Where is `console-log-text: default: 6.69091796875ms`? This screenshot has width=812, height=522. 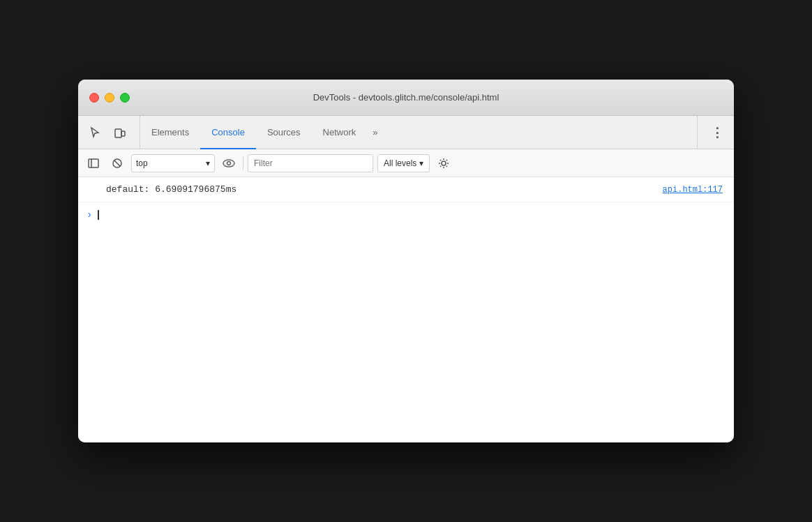 console-log-text: default: 6.69091796875ms is located at coordinates (172, 190).